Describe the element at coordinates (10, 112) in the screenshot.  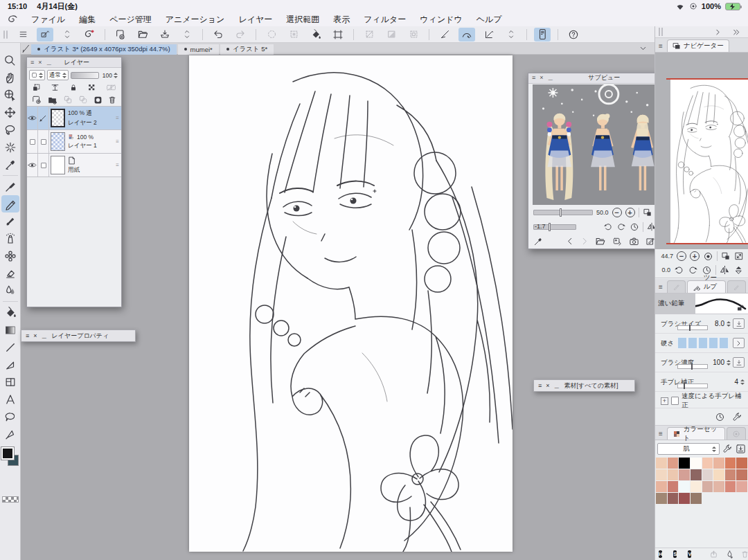
I see `move-tool` at that location.